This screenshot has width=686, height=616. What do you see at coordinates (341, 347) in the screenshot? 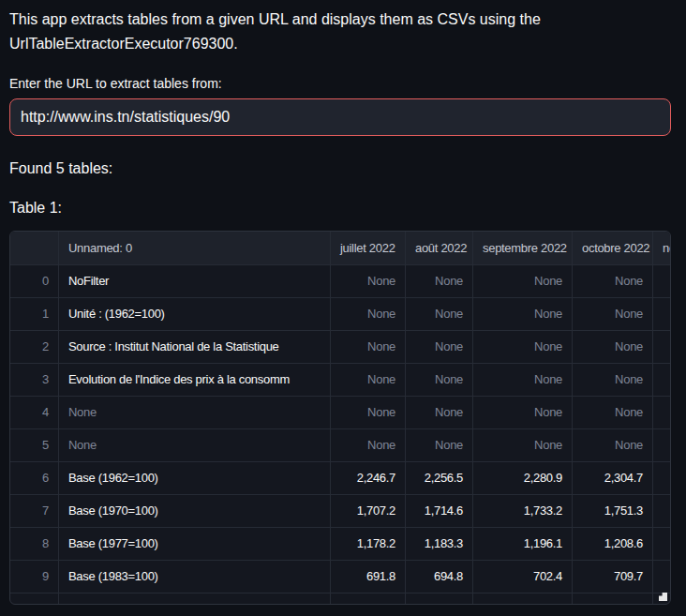
I see `table-row: 2Source : Institut National de la Statis…` at bounding box center [341, 347].